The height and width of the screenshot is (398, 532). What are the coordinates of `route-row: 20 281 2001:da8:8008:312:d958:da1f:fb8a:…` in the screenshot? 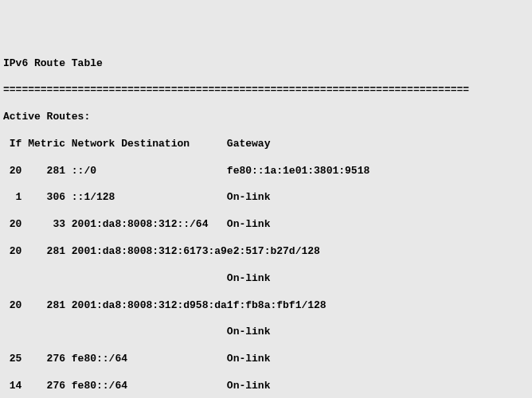 It's located at (266, 306).